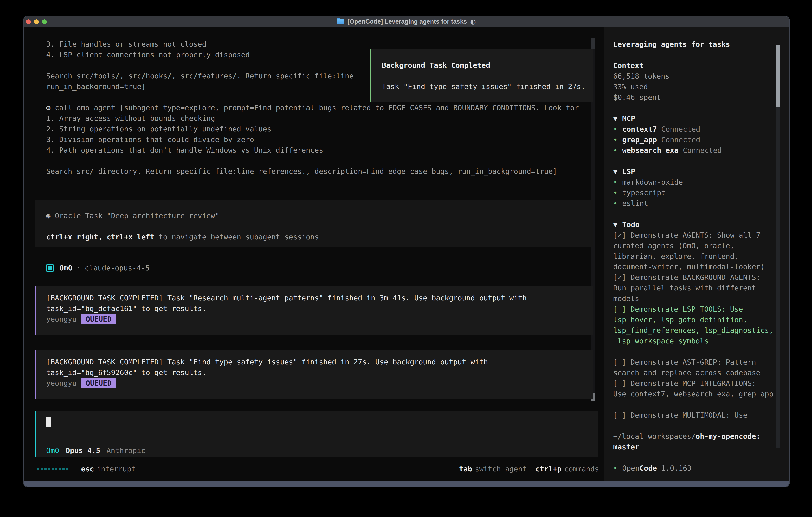  I want to click on traffic-lights, so click(36, 22).